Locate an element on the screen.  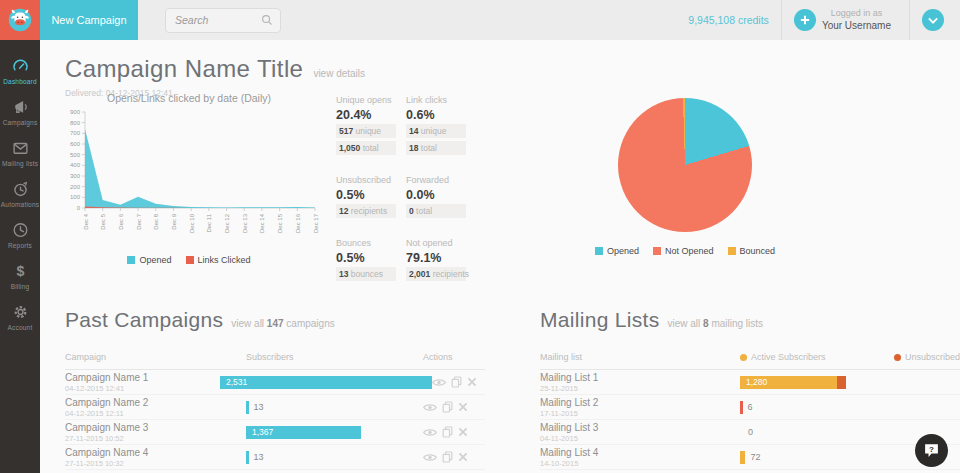
stats-column: Unique opens20.4%517 unique1,050 totalLi… is located at coordinates (404, 198).